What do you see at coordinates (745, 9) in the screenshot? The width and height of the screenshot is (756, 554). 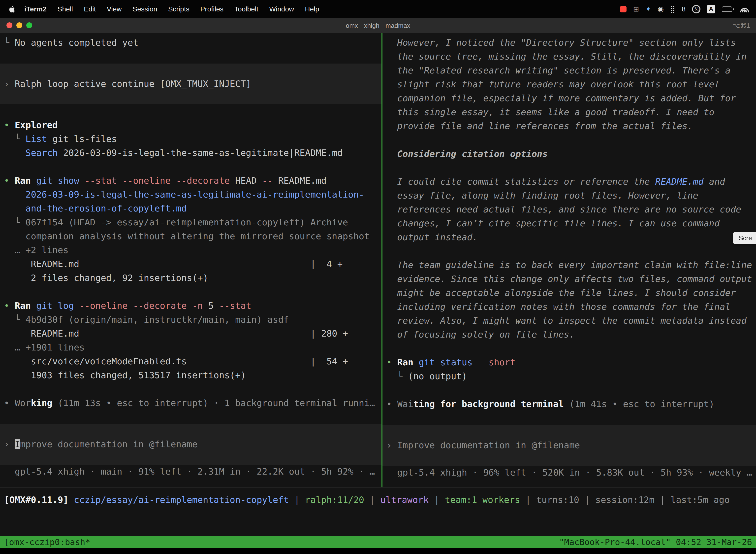 I see `wifi-icon` at bounding box center [745, 9].